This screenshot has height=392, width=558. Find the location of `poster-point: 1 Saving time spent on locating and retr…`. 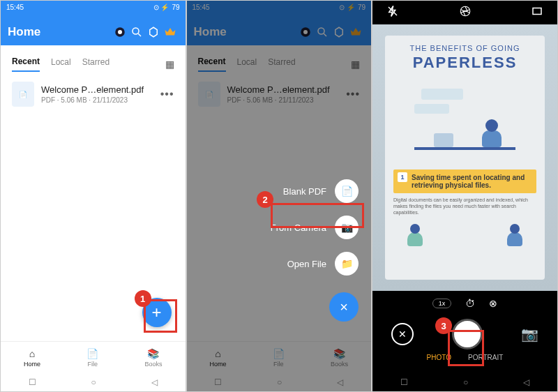

poster-point: 1 Saving time spent on locating and retr… is located at coordinates (465, 181).